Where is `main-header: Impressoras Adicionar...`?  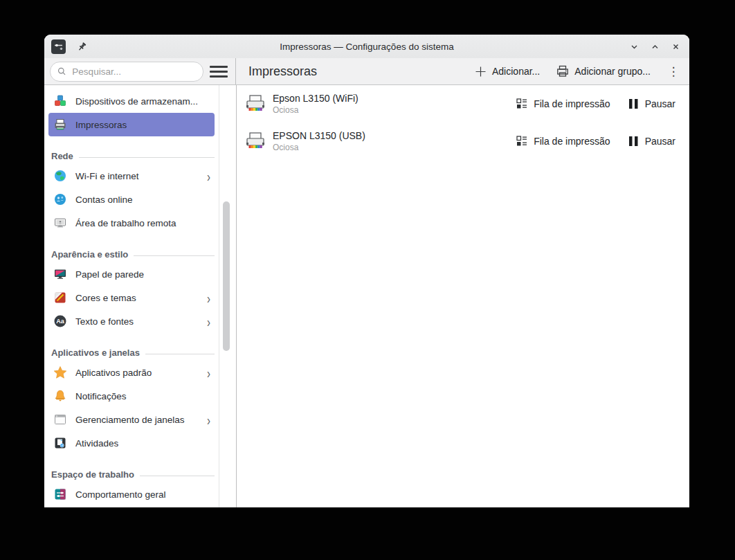
main-header: Impressoras Adicionar... is located at coordinates (462, 71).